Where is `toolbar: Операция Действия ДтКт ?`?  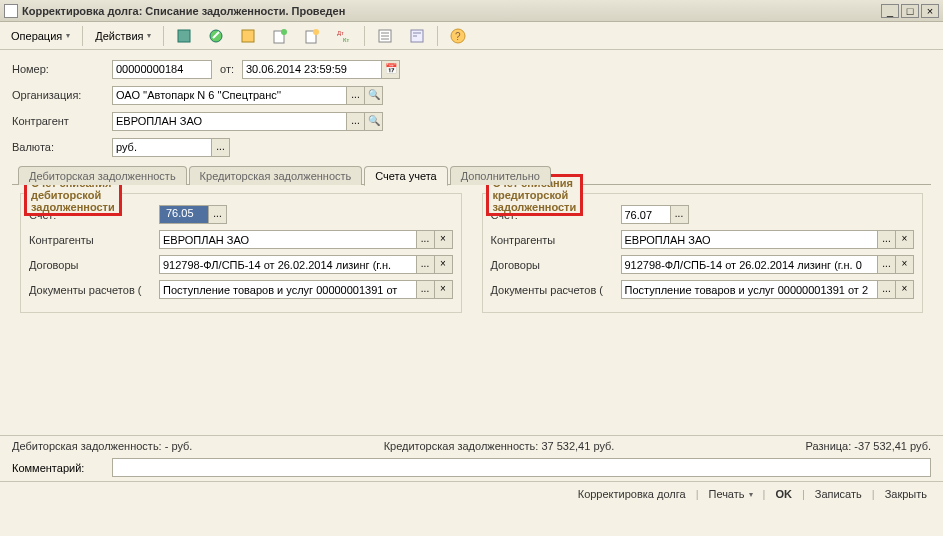
toolbar: Операция Действия ДтКт ? is located at coordinates (472, 36).